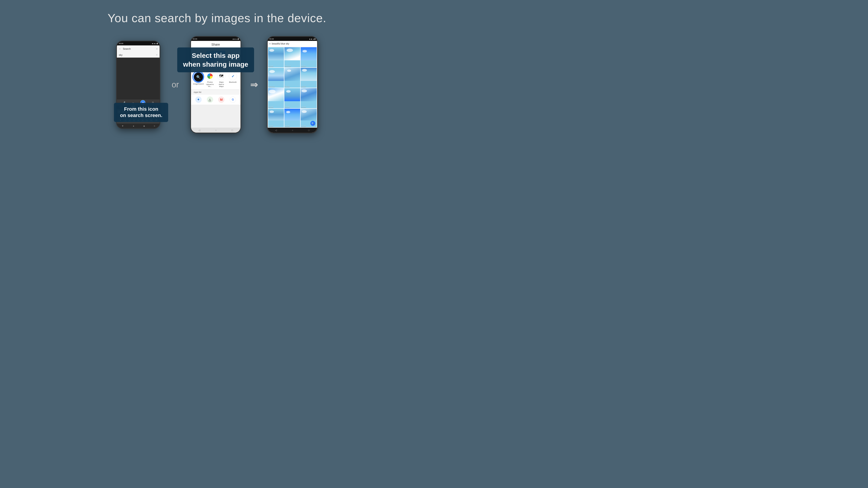  Describe the element at coordinates (221, 84) in the screenshot. I see `maps-label: MapsAdd to Maps` at that location.